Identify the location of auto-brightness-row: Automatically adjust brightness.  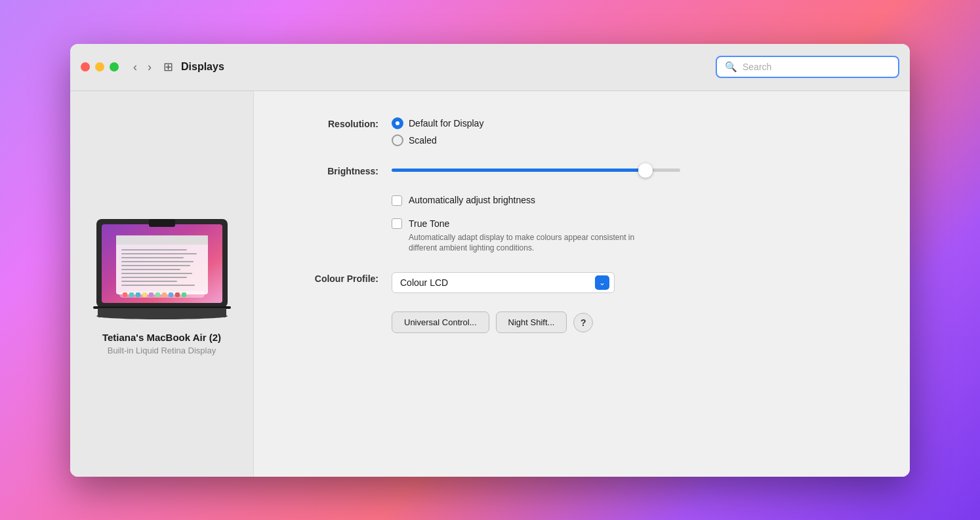
(634, 201).